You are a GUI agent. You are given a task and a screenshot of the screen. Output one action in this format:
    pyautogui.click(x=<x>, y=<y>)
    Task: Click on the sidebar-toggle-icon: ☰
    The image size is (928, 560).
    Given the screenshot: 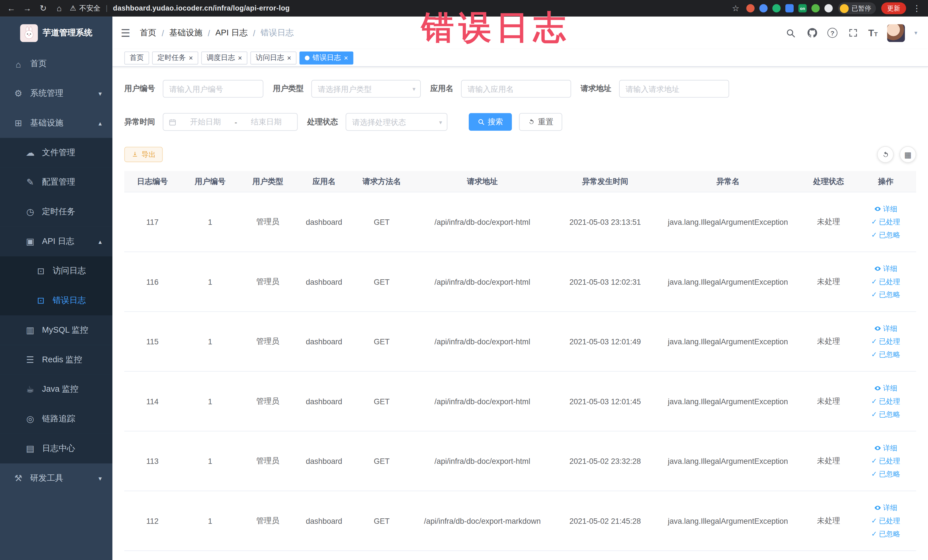 What is the action you would take?
    pyautogui.click(x=125, y=33)
    